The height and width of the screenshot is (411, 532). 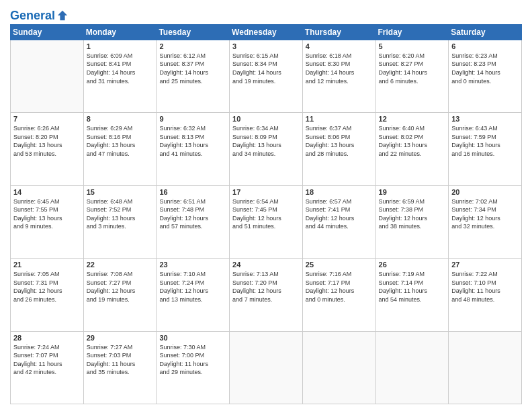 What do you see at coordinates (412, 141) in the screenshot?
I see `day-info: Sunrise: 6:40 AM Sunset: 8:02 PM Dayligh…` at bounding box center [412, 141].